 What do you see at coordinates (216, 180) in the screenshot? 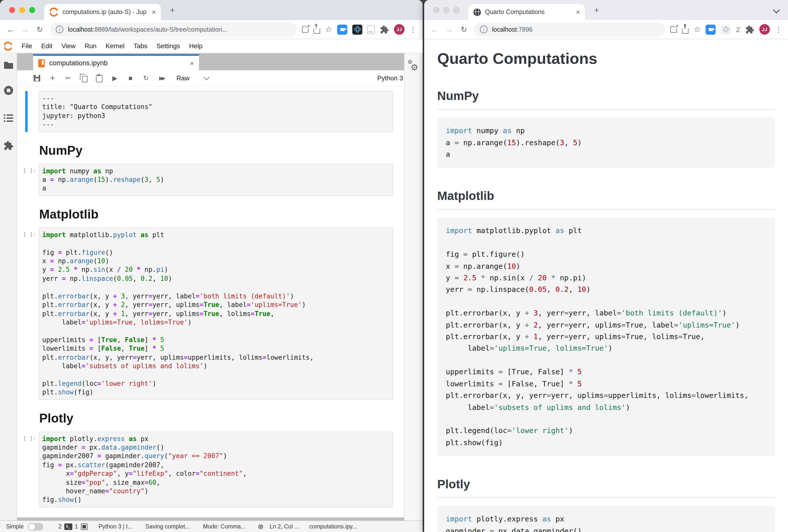
I see `cell-editor: import numpy as npa = np.arange(15).resh…` at bounding box center [216, 180].